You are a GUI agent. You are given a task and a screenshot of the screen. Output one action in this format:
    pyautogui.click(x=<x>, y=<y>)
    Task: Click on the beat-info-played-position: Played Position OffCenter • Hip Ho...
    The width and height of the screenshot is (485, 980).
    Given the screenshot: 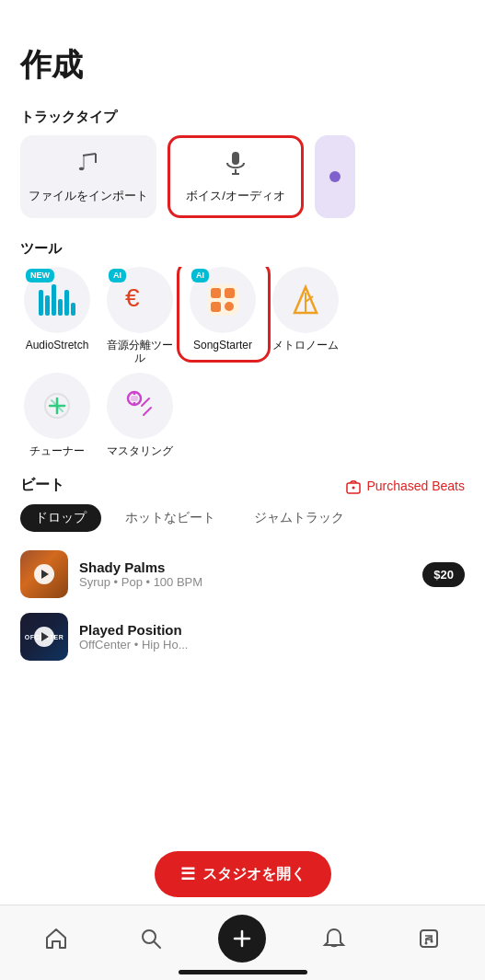 What is the action you would take?
    pyautogui.click(x=272, y=637)
    